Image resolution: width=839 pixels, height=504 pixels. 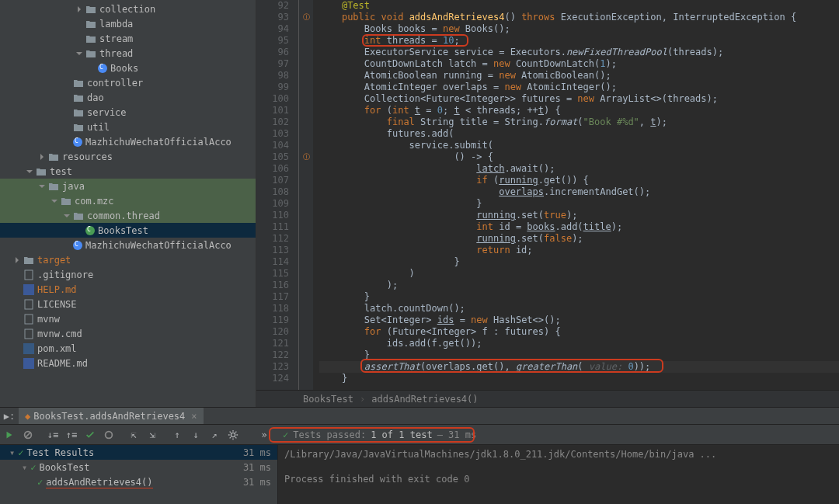 I want to click on run-tab-handle-icon: ▶:, so click(x=9, y=416).